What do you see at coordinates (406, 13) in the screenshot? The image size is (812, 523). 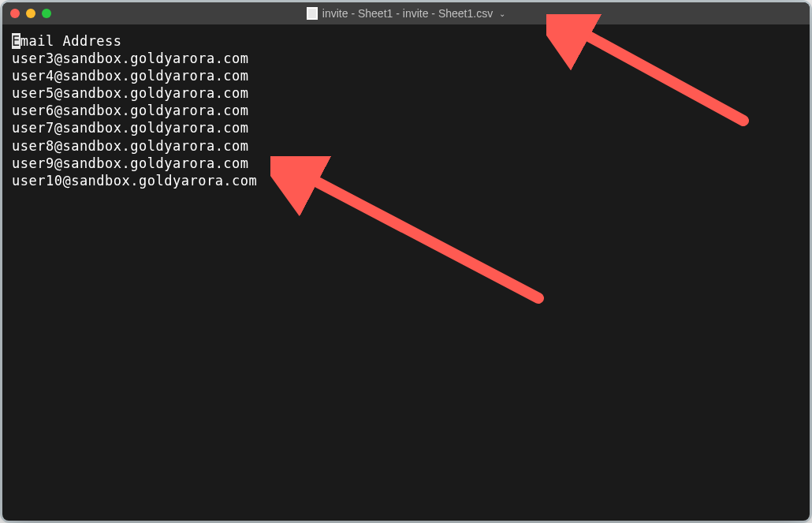 I see `titlebar: invite - Sheet1 - invite - Sheet1.csv ⌄` at bounding box center [406, 13].